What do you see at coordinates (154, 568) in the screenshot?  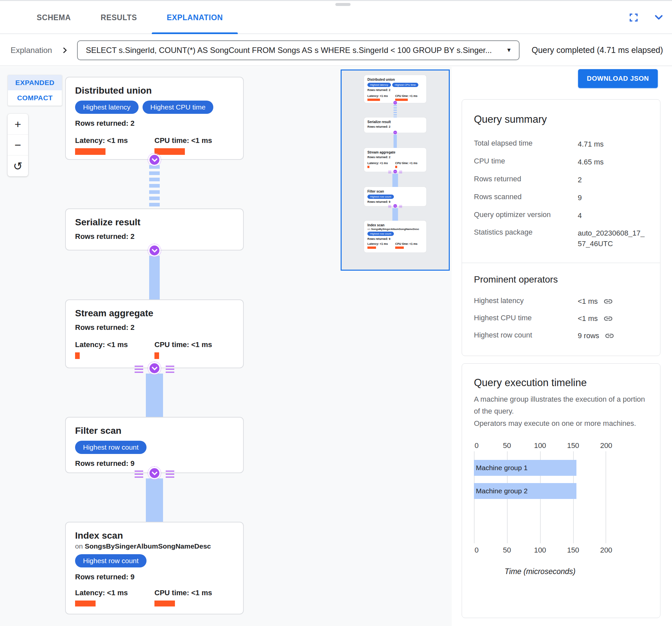 I see `plan-node-index-scan: Index scan on SongsBySingerAlbumSongName…` at bounding box center [154, 568].